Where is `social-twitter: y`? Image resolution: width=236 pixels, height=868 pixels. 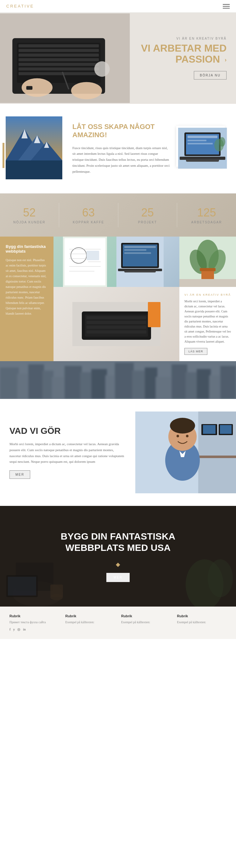 social-twitter: y is located at coordinates (14, 629).